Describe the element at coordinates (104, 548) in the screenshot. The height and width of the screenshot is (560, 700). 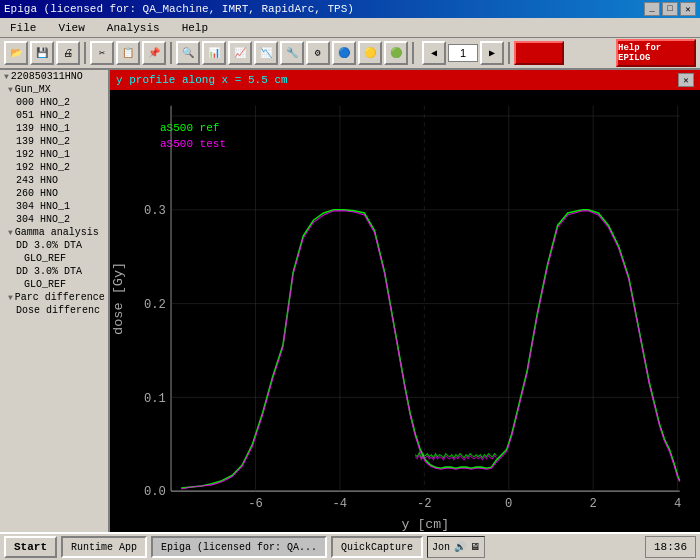
I see `taskbar-runtime-label: Runtime App` at that location.